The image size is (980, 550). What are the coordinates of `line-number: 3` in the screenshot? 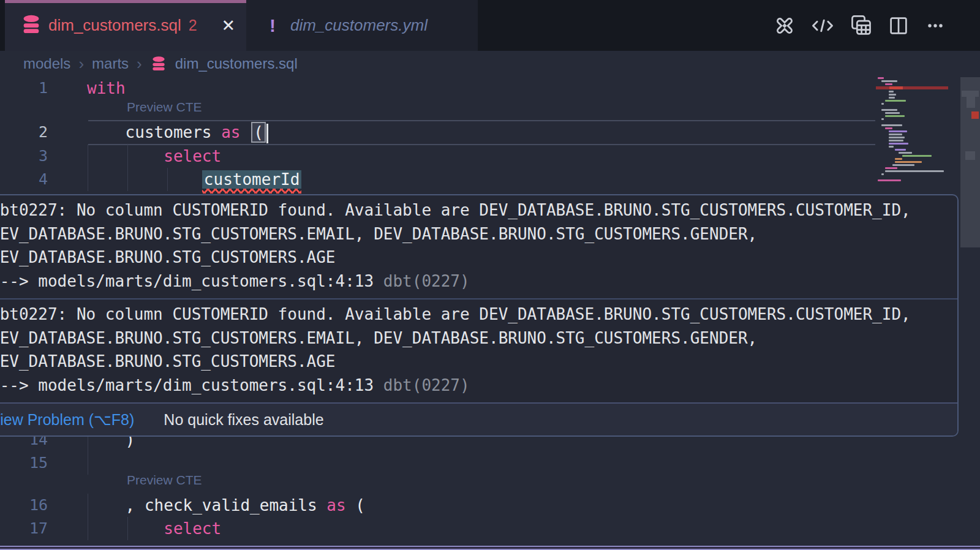 It's located at (24, 156).